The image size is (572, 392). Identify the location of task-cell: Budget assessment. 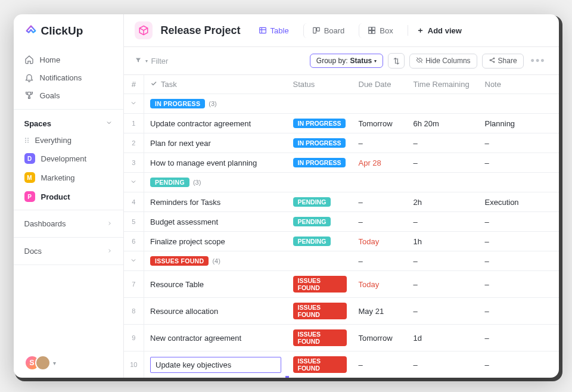
(216, 222).